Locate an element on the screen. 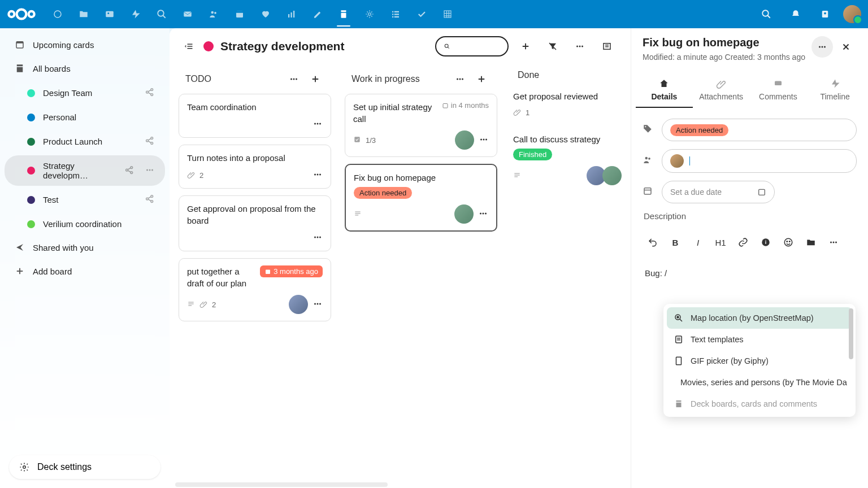 The height and width of the screenshot is (488, 868). slash-scrollbar is located at coordinates (851, 334).